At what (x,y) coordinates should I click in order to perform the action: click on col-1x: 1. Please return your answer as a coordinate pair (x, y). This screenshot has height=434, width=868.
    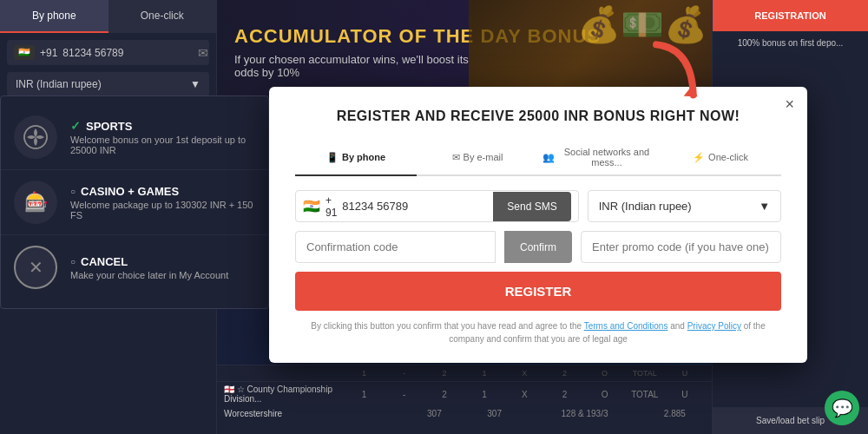
    Looking at the image, I should click on (484, 373).